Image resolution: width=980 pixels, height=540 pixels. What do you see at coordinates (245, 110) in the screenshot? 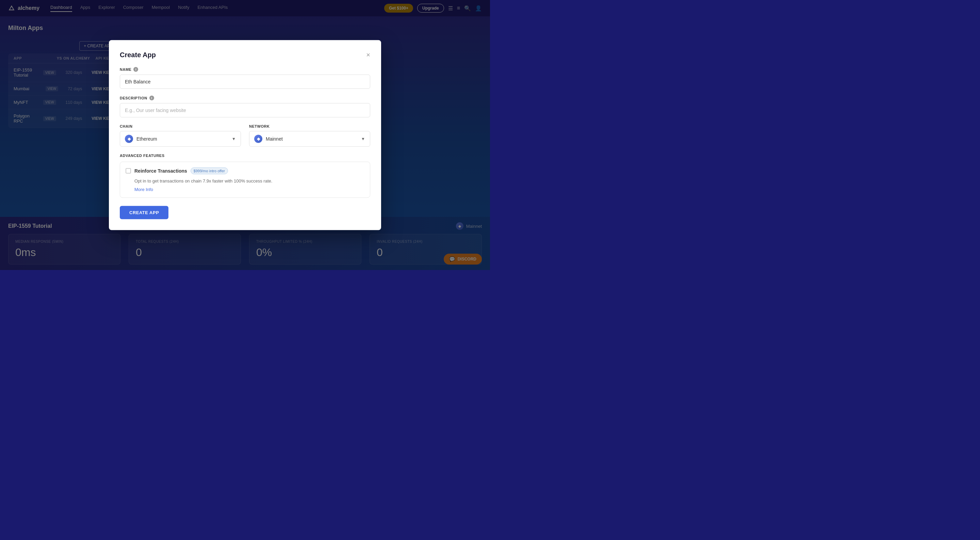
I see `description-input` at bounding box center [245, 110].